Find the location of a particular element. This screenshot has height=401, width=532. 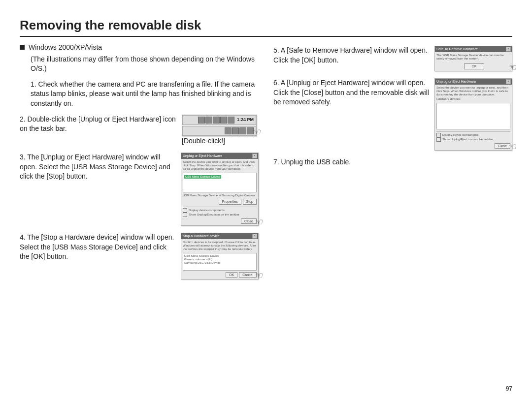

dialog-message: The 'USB Mass Storage Device' device can… is located at coordinates (473, 57).